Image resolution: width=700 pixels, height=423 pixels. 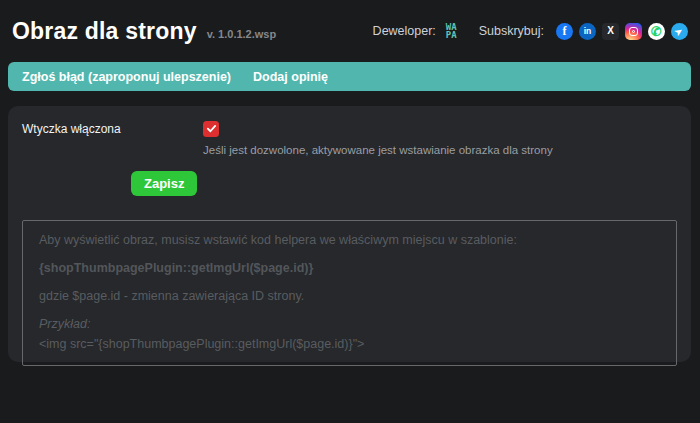 What do you see at coordinates (350, 30) in the screenshot?
I see `header: Obraz dla strony v. 1.0.1.2.wsp Dewelope…` at bounding box center [350, 30].